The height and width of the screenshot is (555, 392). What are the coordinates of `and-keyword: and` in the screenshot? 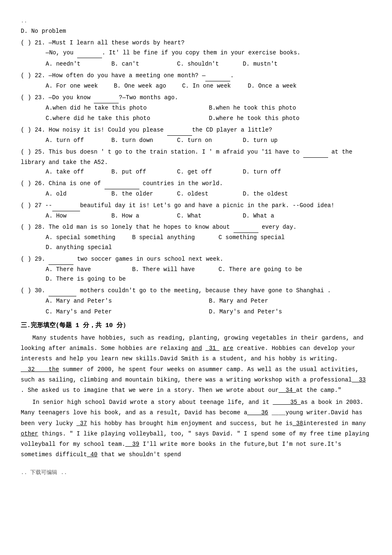 It's located at (197, 348).